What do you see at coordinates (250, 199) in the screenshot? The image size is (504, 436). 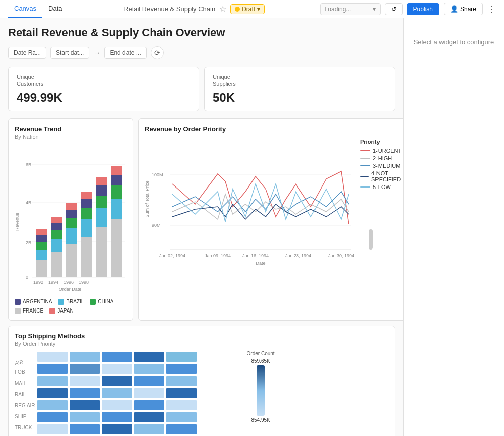 I see `line-chart-svg: Sum of Total Price 100M 90M` at bounding box center [250, 199].